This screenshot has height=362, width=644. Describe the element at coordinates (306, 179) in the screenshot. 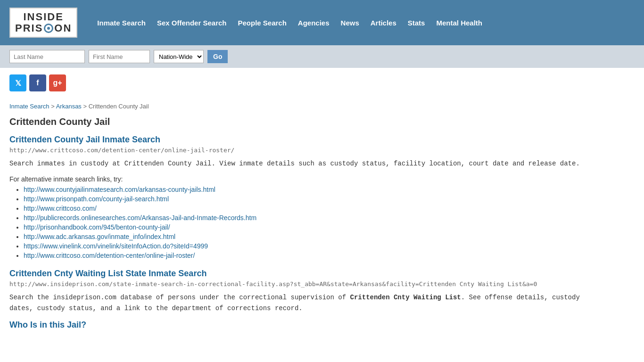

I see `alt-links-intro: For alternative inmate search links, try…` at that location.